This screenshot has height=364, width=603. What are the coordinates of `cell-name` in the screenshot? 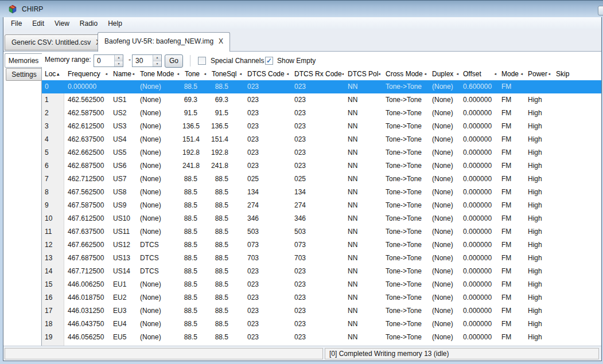 It's located at (124, 87).